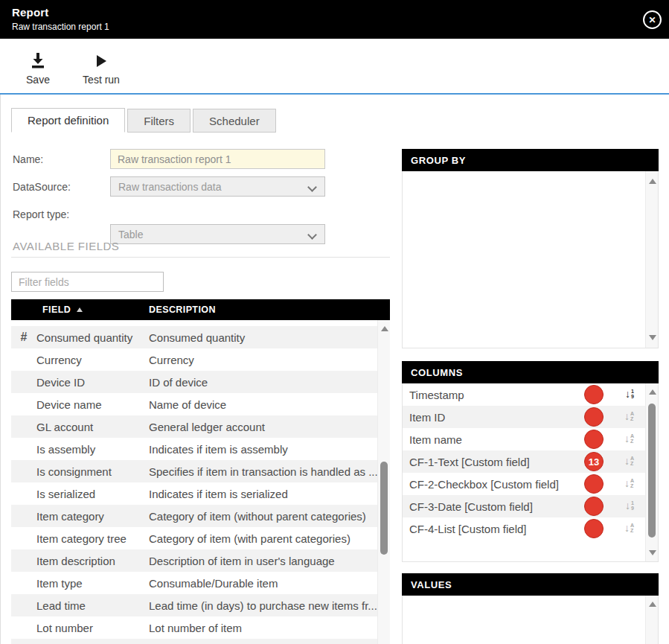 The height and width of the screenshot is (644, 669). I want to click on values-list, so click(530, 619).